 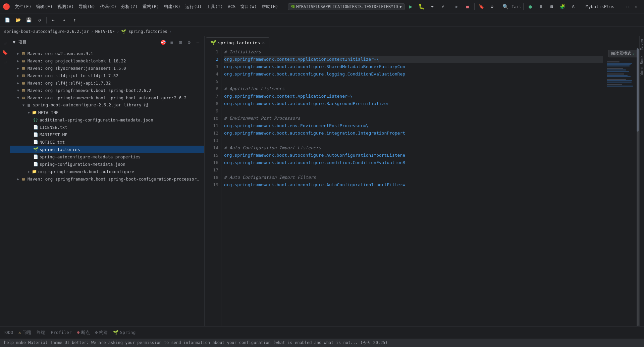 What do you see at coordinates (243, 52) in the screenshot?
I see `code-text: # Initializers` at bounding box center [243, 52].